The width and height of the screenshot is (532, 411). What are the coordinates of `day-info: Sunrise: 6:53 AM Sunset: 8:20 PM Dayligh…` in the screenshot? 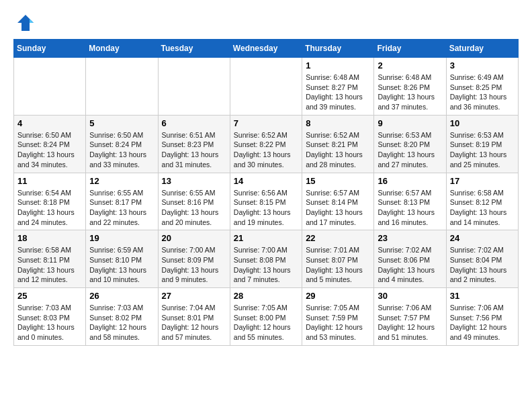 It's located at (410, 150).